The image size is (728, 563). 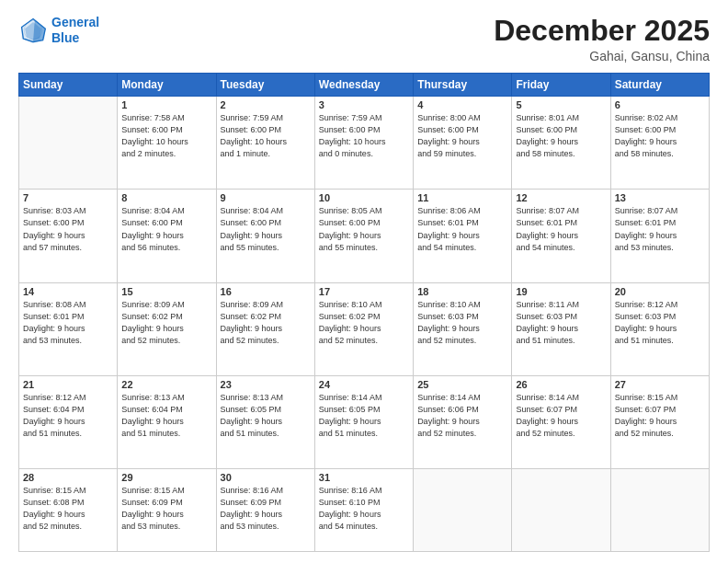 I want to click on calendar-day-header: Sunday, so click(x=68, y=85).